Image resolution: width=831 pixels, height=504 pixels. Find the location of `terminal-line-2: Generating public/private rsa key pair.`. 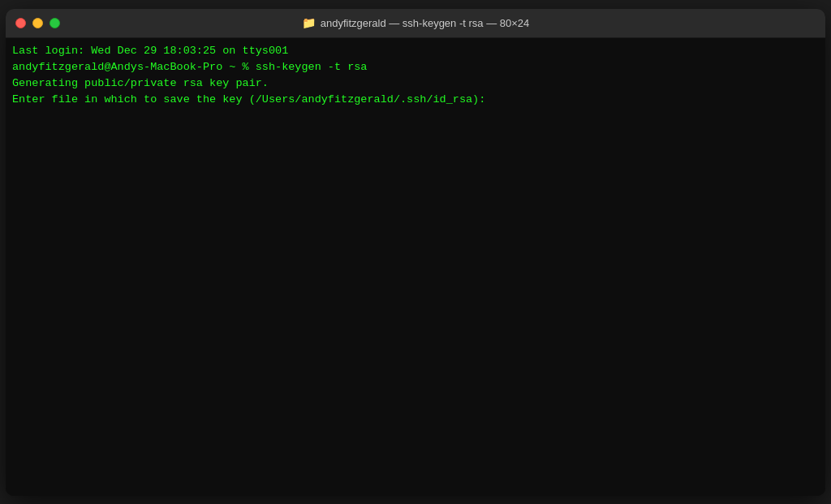

terminal-line-2: Generating public/private rsa key pair. is located at coordinates (416, 84).